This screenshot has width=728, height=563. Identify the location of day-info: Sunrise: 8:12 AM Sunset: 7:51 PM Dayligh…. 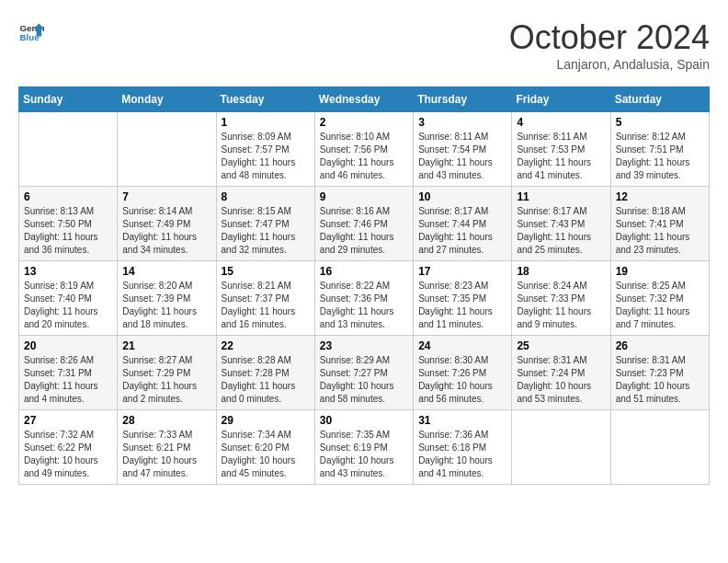
(660, 156).